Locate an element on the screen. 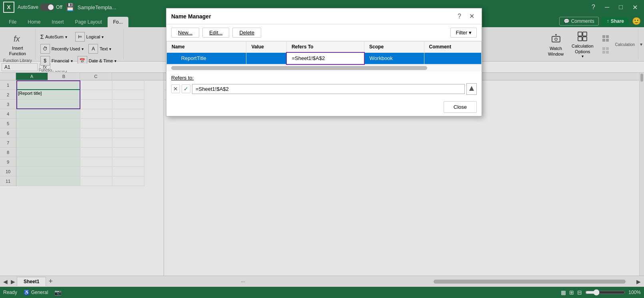 Image resolution: width=644 pixels, height=298 pixels. dialog-title-bar: Name Manager ? ✕ is located at coordinates (324, 16).